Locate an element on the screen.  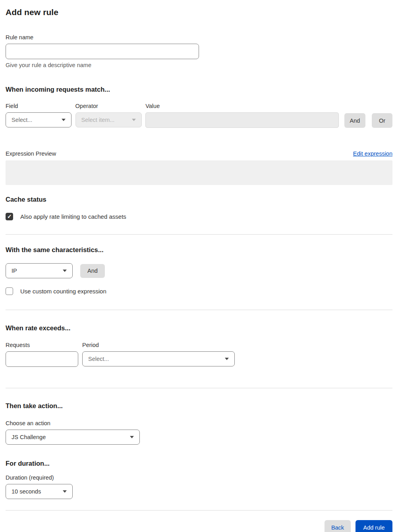
requests-label: Requests is located at coordinates (42, 345).